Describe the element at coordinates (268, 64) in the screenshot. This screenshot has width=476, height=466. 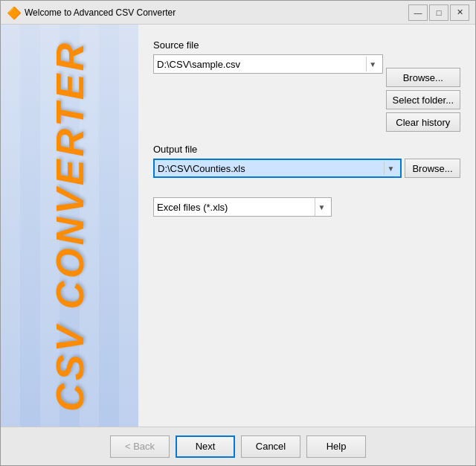
I see `source-input-row: D:\CSV\sample.csv ▼` at that location.